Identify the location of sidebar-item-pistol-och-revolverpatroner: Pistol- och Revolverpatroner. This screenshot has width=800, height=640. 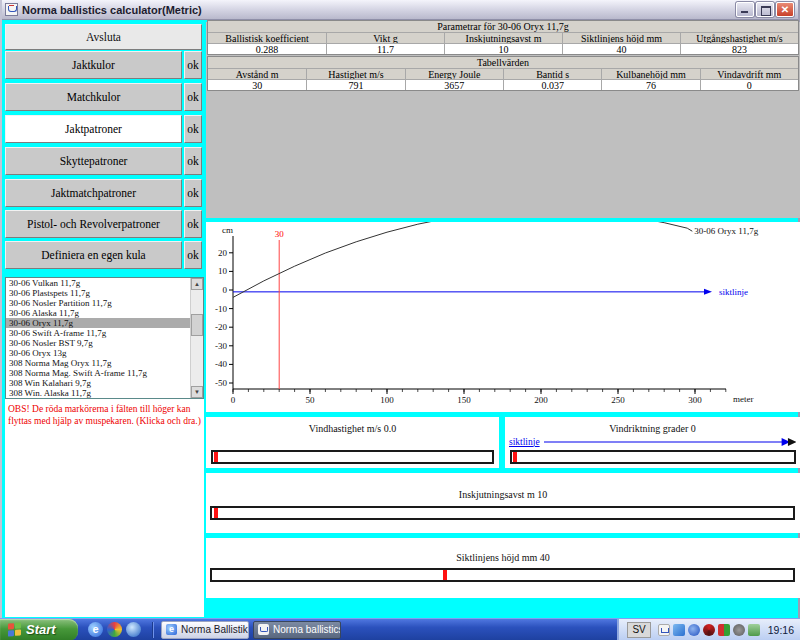
(94, 224).